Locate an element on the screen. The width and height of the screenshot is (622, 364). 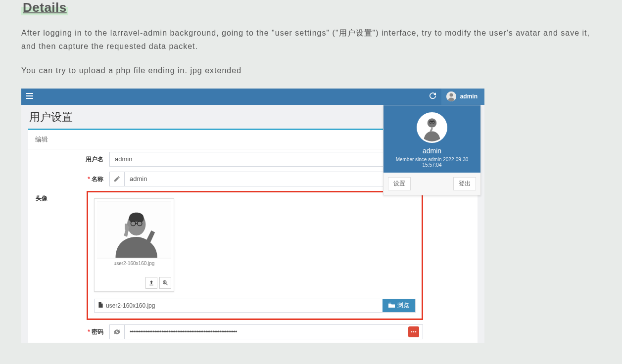
folder-icon is located at coordinates (392, 306).